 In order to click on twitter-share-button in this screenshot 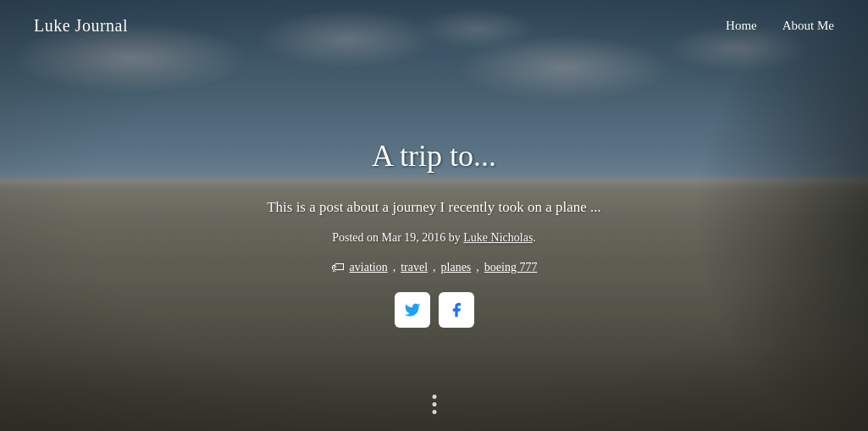, I will do `click(412, 310)`.